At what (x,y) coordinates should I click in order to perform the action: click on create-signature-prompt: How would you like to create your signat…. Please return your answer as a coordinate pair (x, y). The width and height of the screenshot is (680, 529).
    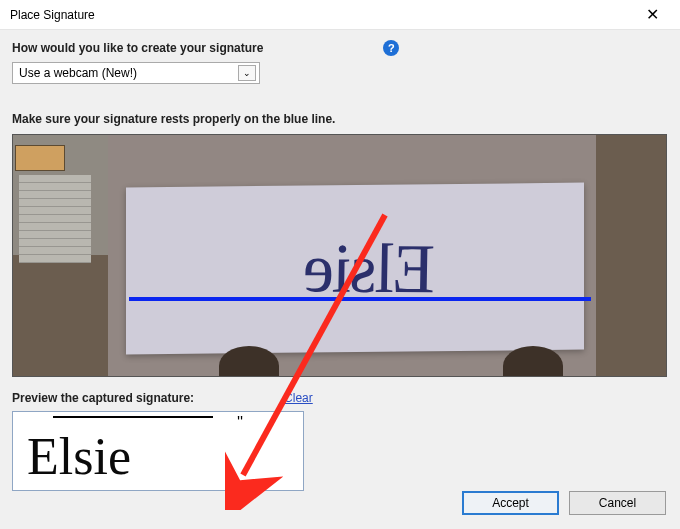
    Looking at the image, I should click on (138, 48).